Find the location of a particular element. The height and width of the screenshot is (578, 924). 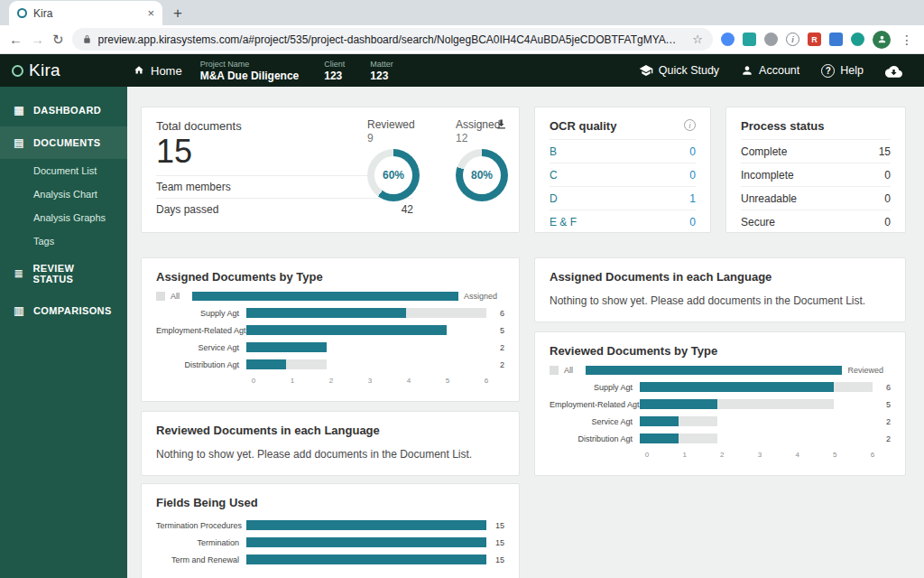

process-row: Complete 15 is located at coordinates (816, 151).